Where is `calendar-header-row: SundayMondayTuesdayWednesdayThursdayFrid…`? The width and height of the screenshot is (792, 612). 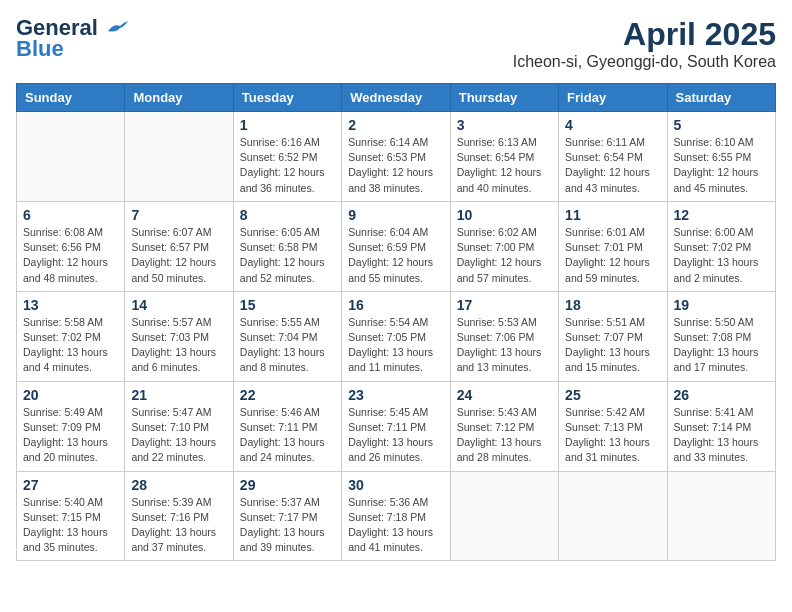
calendar-header-row: SundayMondayTuesdayWednesdayThursdayFrid… is located at coordinates (396, 98).